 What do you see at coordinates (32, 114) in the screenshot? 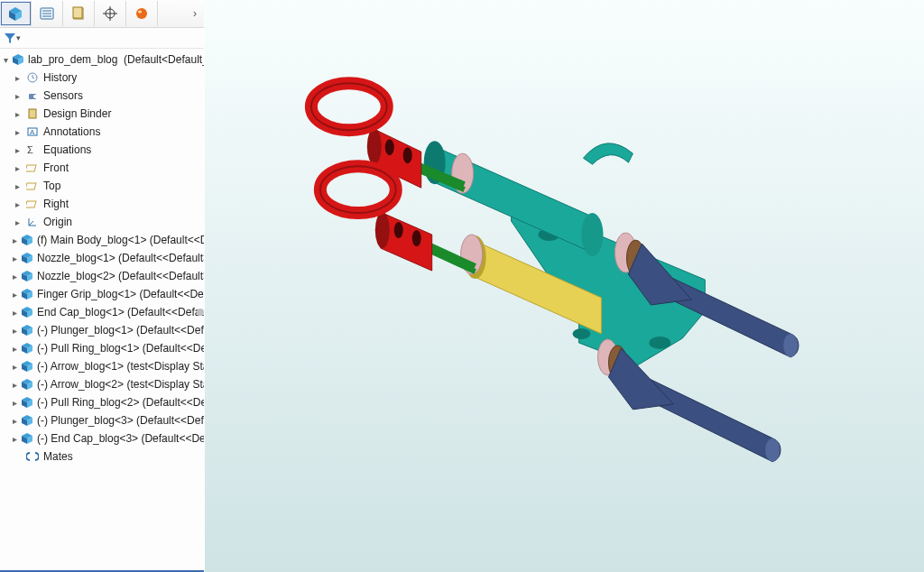
I see `binder-icon` at bounding box center [32, 114].